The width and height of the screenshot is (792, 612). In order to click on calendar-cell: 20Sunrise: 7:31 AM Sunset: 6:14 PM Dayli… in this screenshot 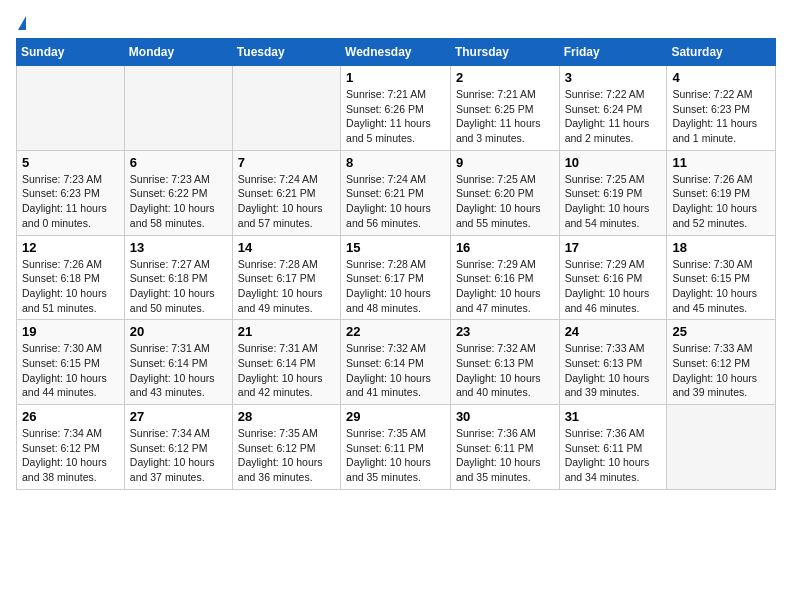, I will do `click(178, 362)`.